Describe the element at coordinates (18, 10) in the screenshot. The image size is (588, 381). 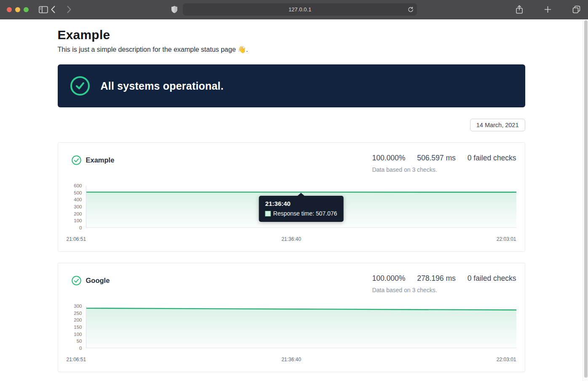
I see `minimize-window-button` at that location.